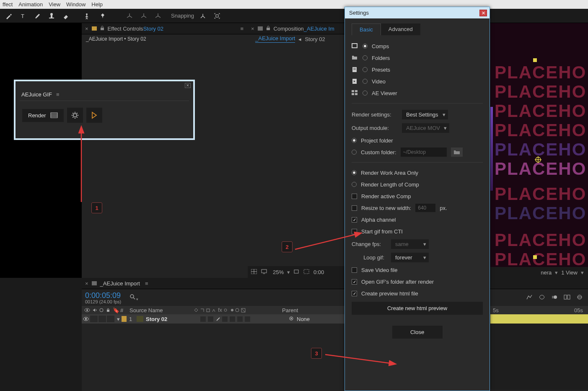 Image resolution: width=588 pixels, height=391 pixels. What do you see at coordinates (103, 16) in the screenshot?
I see `pin-tool-icon` at bounding box center [103, 16].